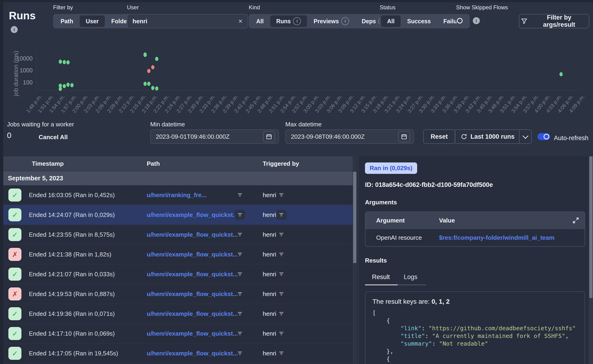 This screenshot has width=593, height=364. Describe the element at coordinates (72, 274) in the screenshot. I see `row-timestamp: Ended 14:21:07 (Ran in 0,033s)` at that location.